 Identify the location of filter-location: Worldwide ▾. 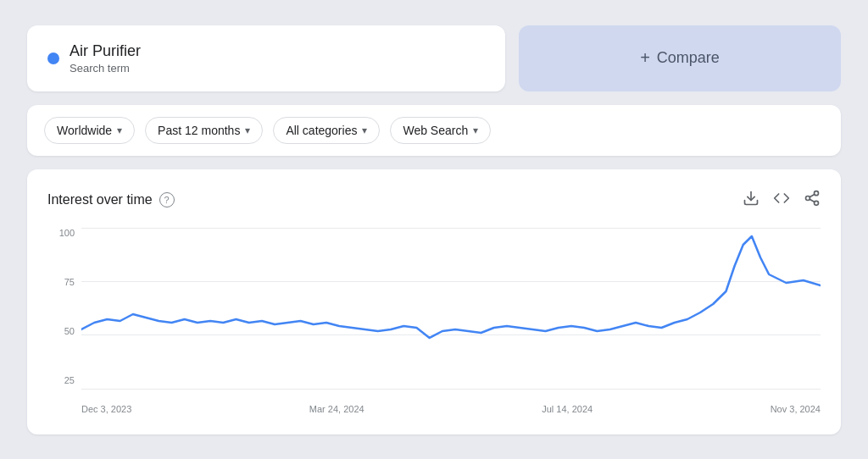
(90, 130).